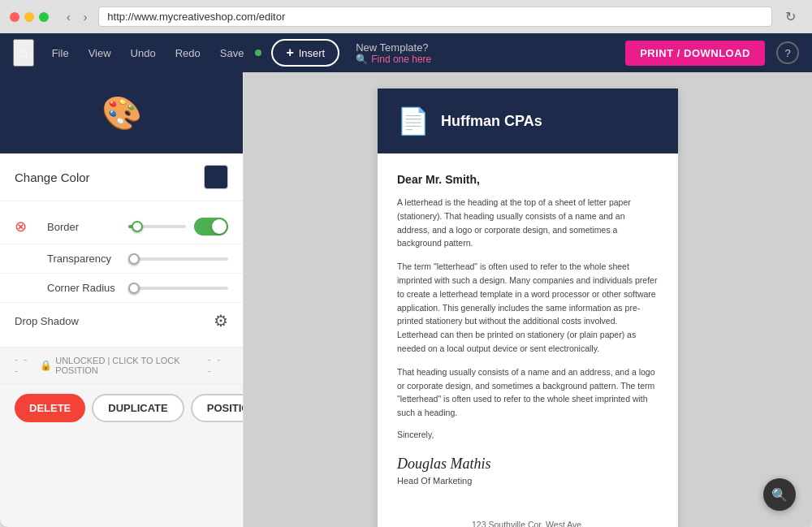 This screenshot has height=527, width=812. What do you see at coordinates (137, 227) in the screenshot?
I see `border-slider-thumb` at bounding box center [137, 227].